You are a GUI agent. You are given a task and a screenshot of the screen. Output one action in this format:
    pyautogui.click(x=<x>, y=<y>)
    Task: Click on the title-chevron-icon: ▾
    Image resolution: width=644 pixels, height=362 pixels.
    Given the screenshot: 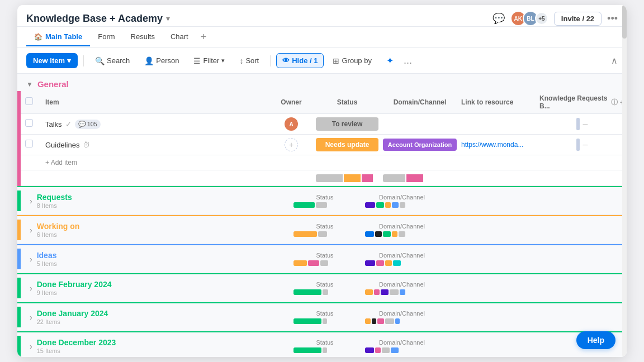 What is the action you would take?
    pyautogui.click(x=168, y=18)
    